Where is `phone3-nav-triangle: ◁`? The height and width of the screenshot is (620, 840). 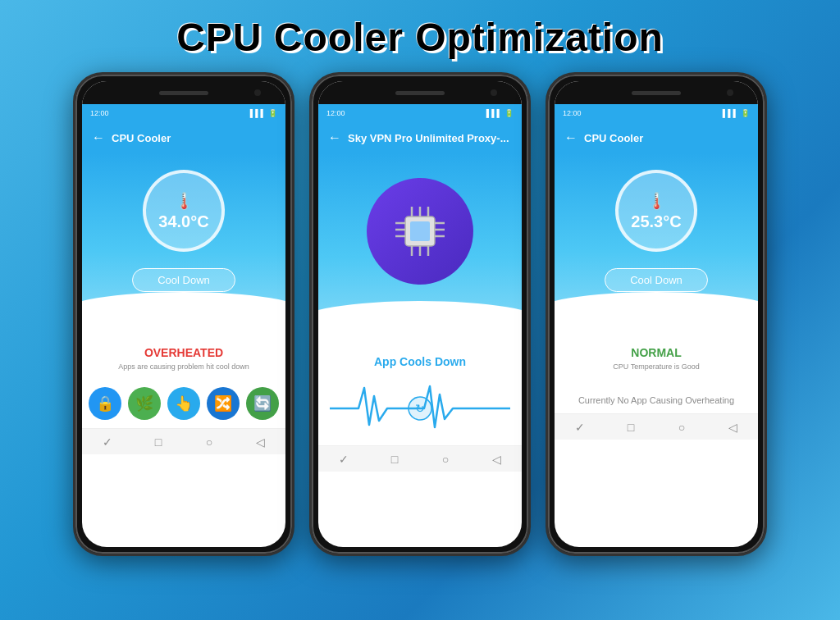
phone3-nav-triangle: ◁ is located at coordinates (733, 427).